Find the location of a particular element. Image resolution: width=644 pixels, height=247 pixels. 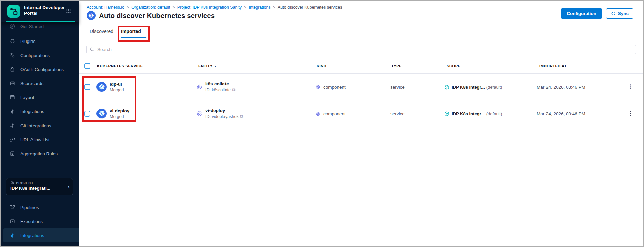

entity-name: k8s-collate is located at coordinates (220, 84).